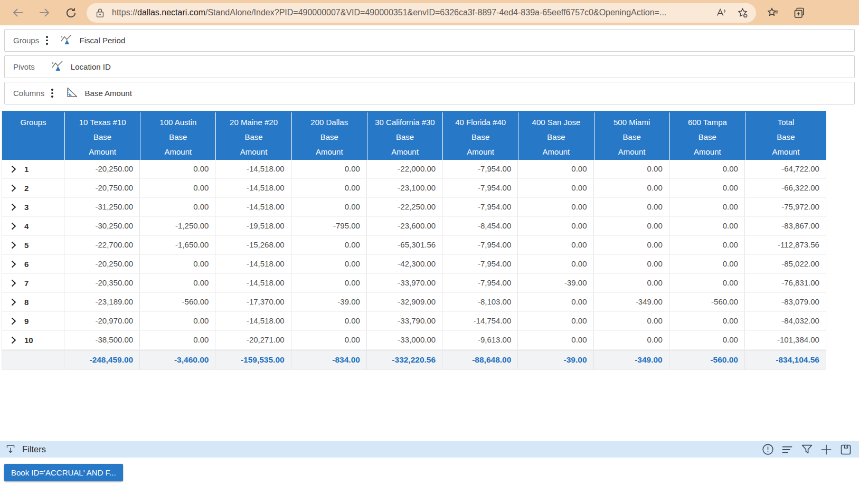 This screenshot has height=504, width=859. I want to click on table-row: 5 -22,700.00-1,650.00-15,268.000.00-65,3…, so click(414, 245).